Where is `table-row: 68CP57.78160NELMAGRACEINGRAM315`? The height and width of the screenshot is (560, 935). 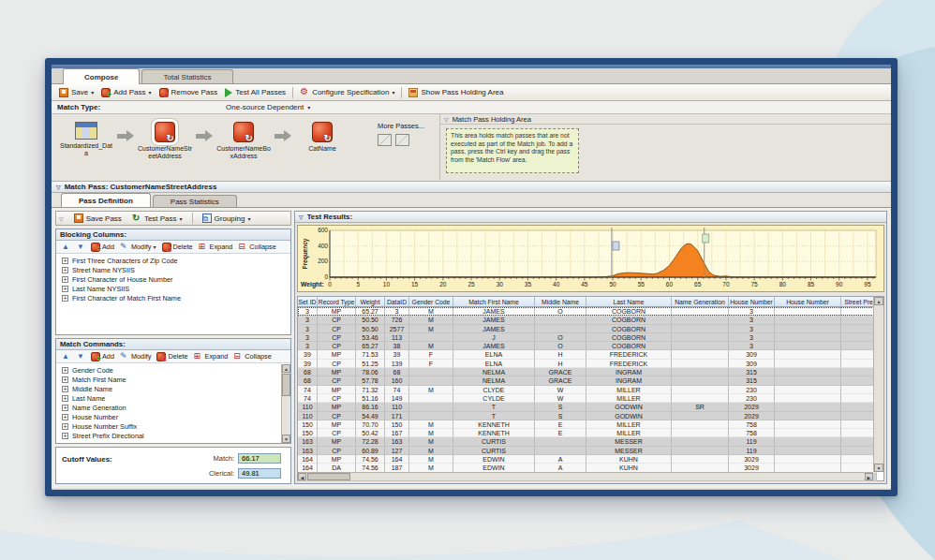 table-row: 68CP57.78160NELMAGRACEINGRAM315 is located at coordinates (590, 380).